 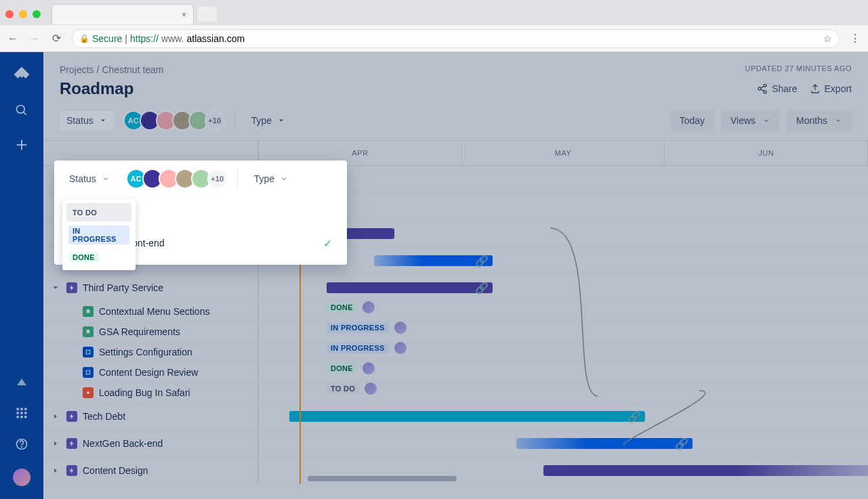 What do you see at coordinates (123, 14) in the screenshot?
I see `browser-tab: ×` at bounding box center [123, 14].